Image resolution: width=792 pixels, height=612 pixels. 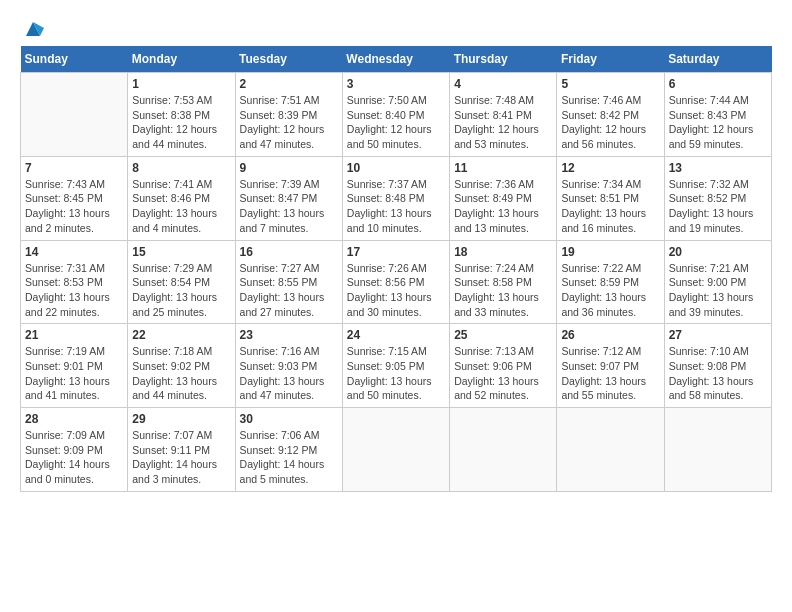 I want to click on day-number: 9, so click(x=289, y=168).